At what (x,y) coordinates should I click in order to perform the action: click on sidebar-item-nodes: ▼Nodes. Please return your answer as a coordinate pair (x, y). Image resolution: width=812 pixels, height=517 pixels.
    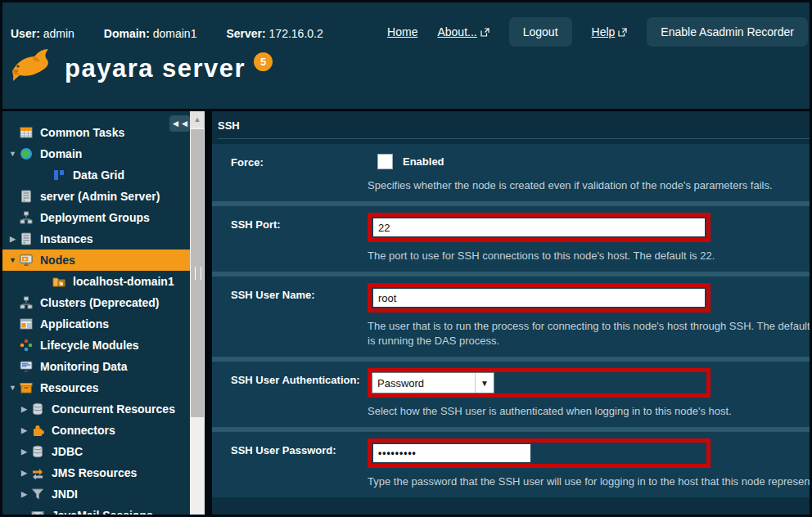
    Looking at the image, I should click on (97, 260).